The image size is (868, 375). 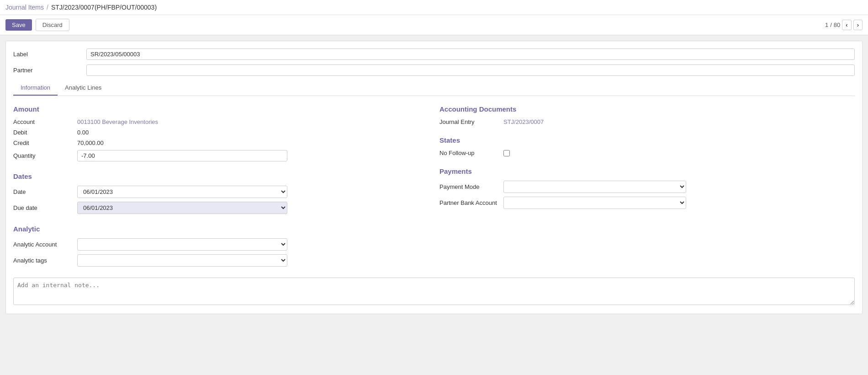 I want to click on amount-title: Amount, so click(x=221, y=109).